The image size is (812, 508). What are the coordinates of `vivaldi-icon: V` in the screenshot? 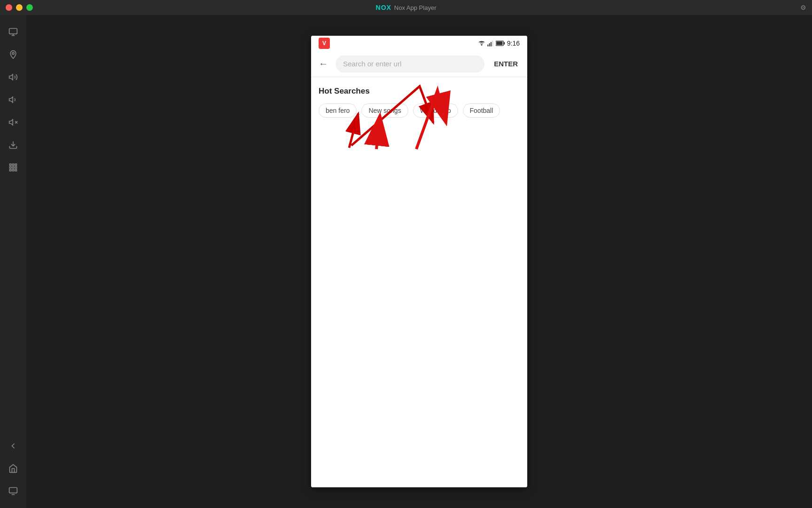 It's located at (324, 43).